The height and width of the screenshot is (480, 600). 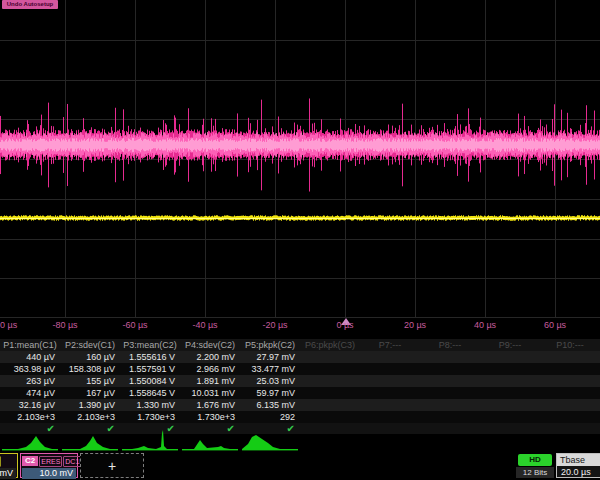 What do you see at coordinates (450, 345) in the screenshot?
I see `measurement-header: P8:---` at bounding box center [450, 345].